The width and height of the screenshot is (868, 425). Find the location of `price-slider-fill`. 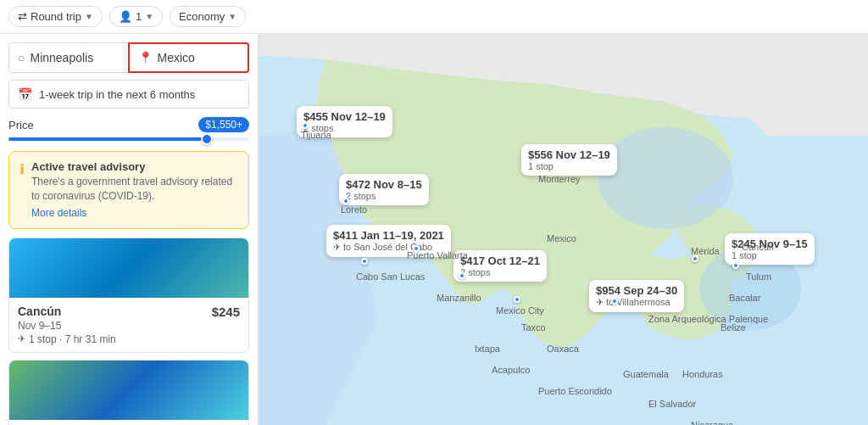

price-slider-fill is located at coordinates (110, 139).